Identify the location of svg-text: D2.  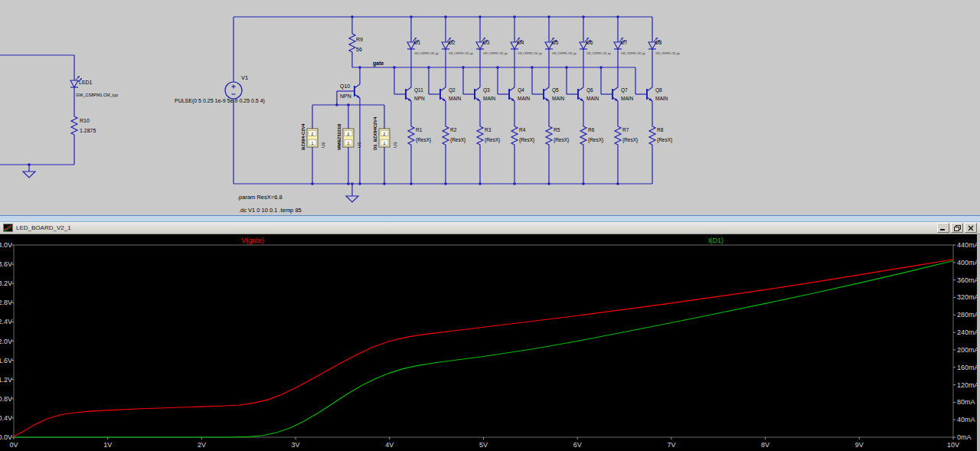
(452, 43).